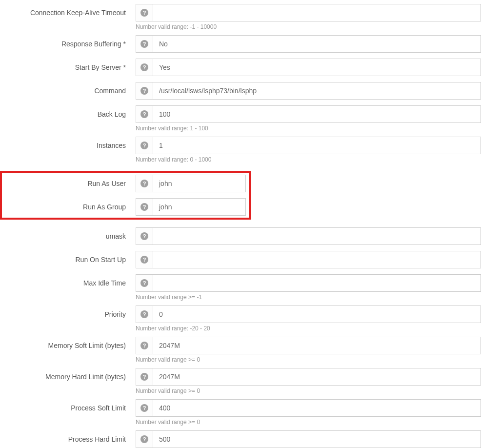 The image size is (481, 448). Describe the element at coordinates (68, 13) in the screenshot. I see `label-connection-keepalive: Connection Keep-Alive Timeout` at that location.